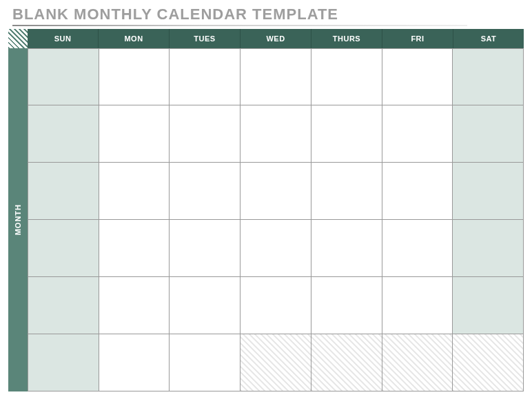 The width and height of the screenshot is (532, 397). I want to click on day-header-thurs: THURS, so click(347, 39).